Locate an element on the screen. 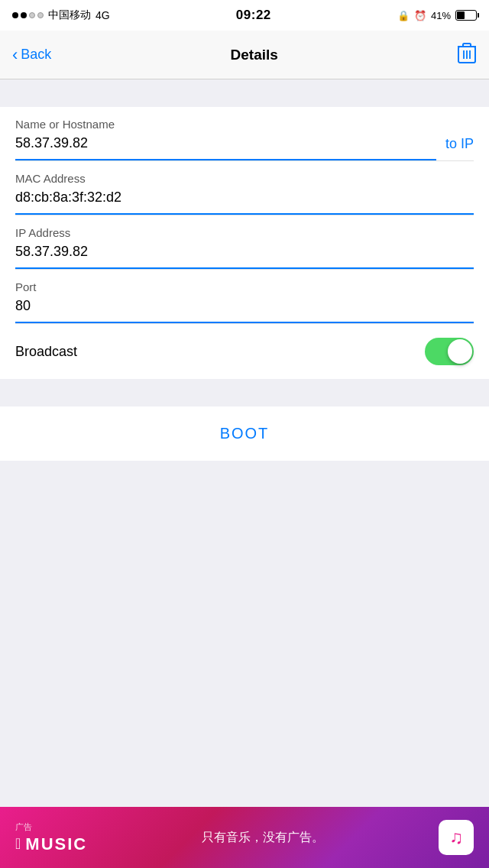 The height and width of the screenshot is (868, 489). network-label: 4G is located at coordinates (102, 15).